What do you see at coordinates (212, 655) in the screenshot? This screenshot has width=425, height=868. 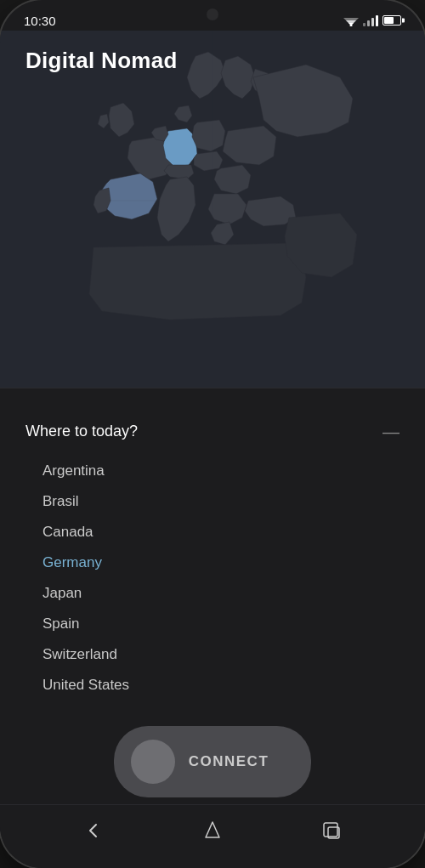 I see `country-item-switzerland: Switzerland` at bounding box center [212, 655].